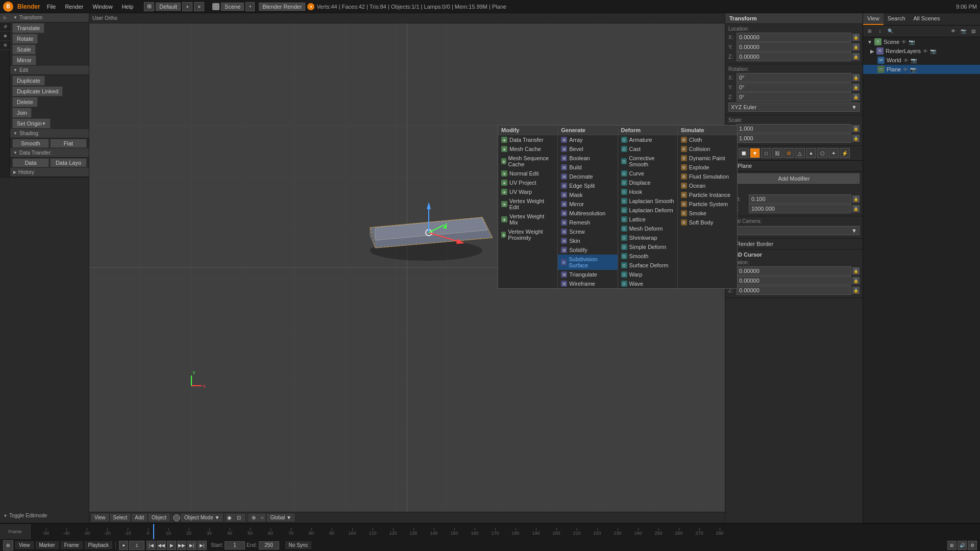  Describe the element at coordinates (744, 153) in the screenshot. I see `scene-props-icon: 🔲` at that location.